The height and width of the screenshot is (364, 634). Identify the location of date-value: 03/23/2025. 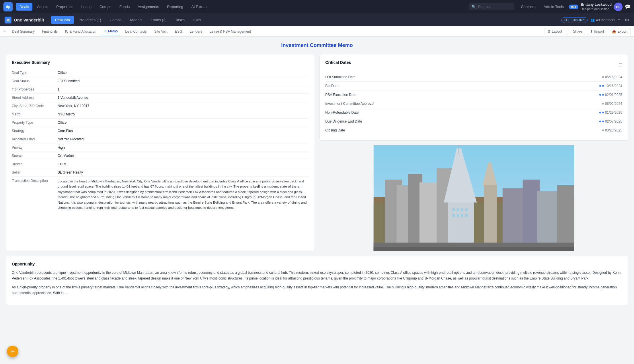
(614, 130).